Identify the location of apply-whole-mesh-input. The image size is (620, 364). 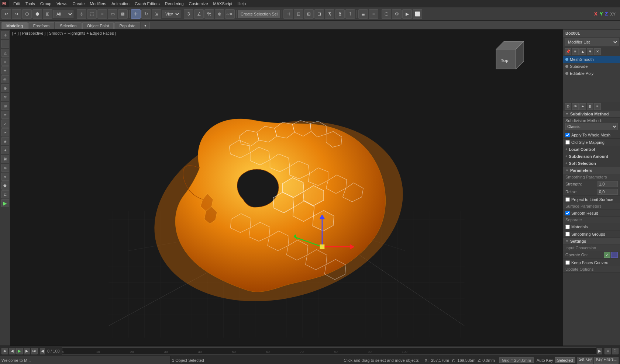
(568, 135).